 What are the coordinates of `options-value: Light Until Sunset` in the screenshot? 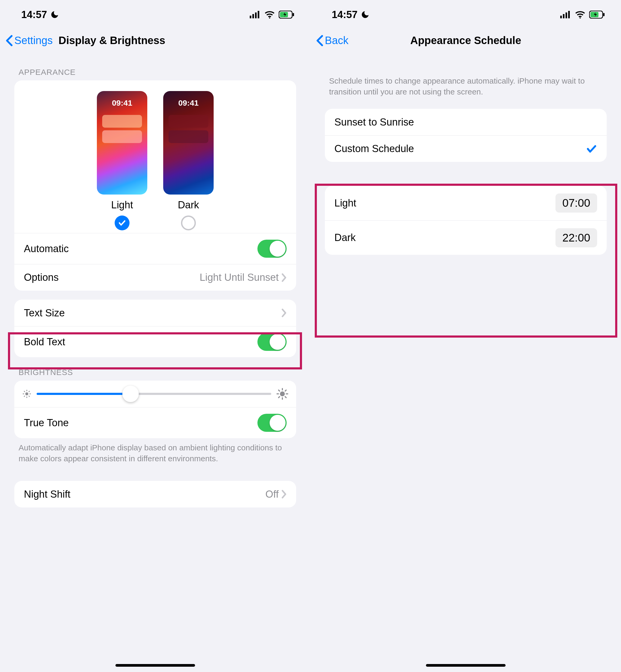 It's located at (239, 278).